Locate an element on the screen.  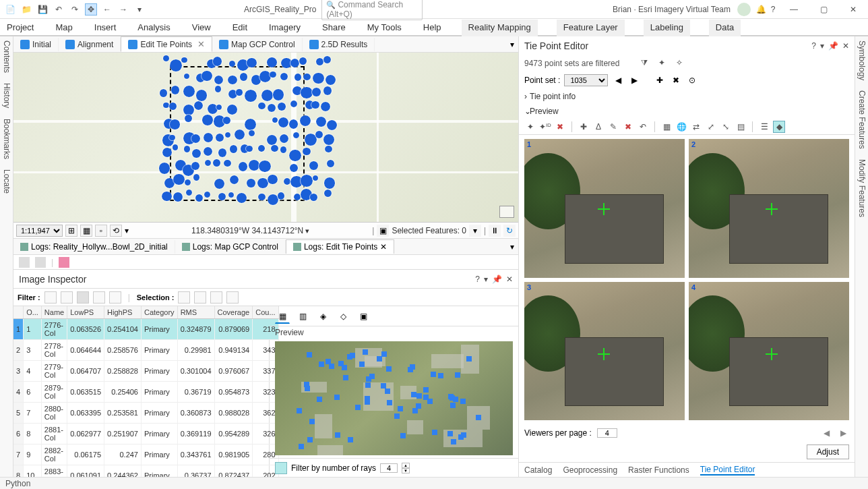
tpe-tool-add-icon: ✦ is located at coordinates (530, 127).